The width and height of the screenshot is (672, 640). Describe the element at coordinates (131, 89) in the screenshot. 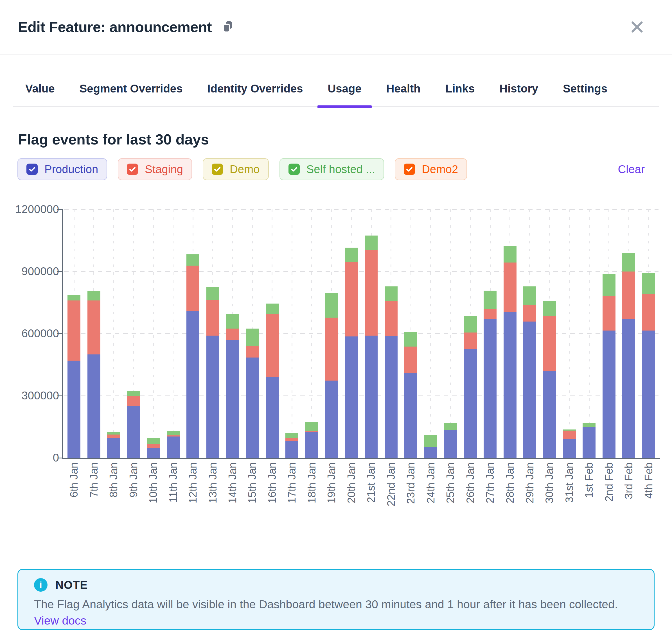

I see `tab-segment-overrides: Segment Overrides` at that location.